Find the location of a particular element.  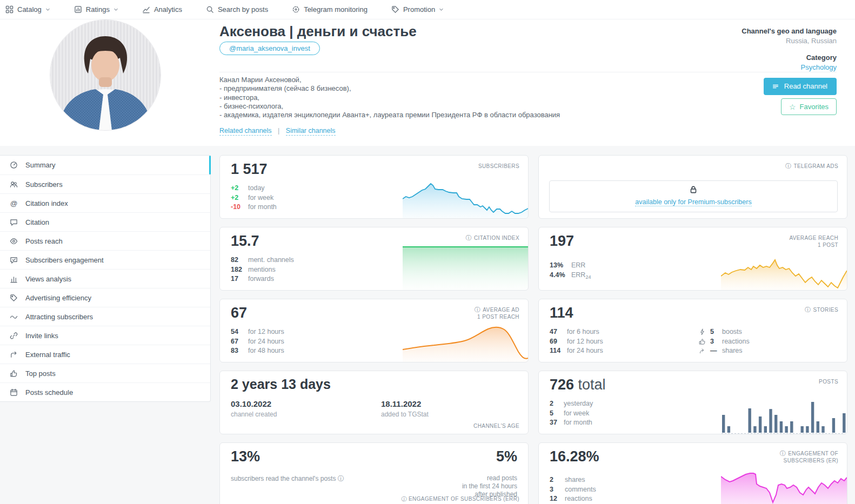

nav-label: Telegram monitoring is located at coordinates (336, 10).